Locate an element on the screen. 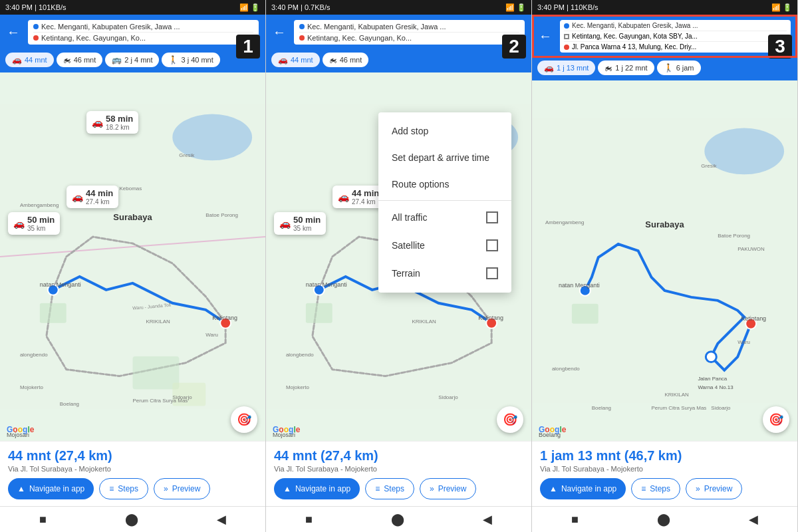 The height and width of the screenshot is (532, 798). tab-moto-2: 🏍 46 mnt is located at coordinates (346, 60).